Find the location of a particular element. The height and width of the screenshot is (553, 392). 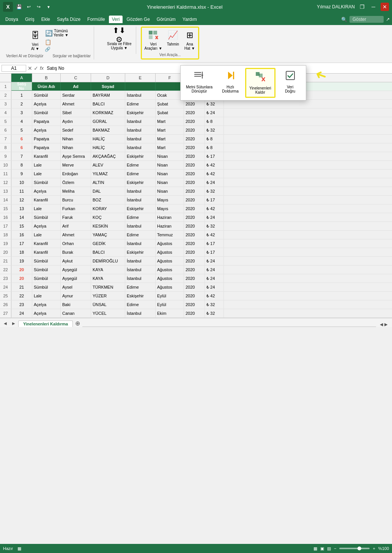

cell-f1 is located at coordinates (170, 86).